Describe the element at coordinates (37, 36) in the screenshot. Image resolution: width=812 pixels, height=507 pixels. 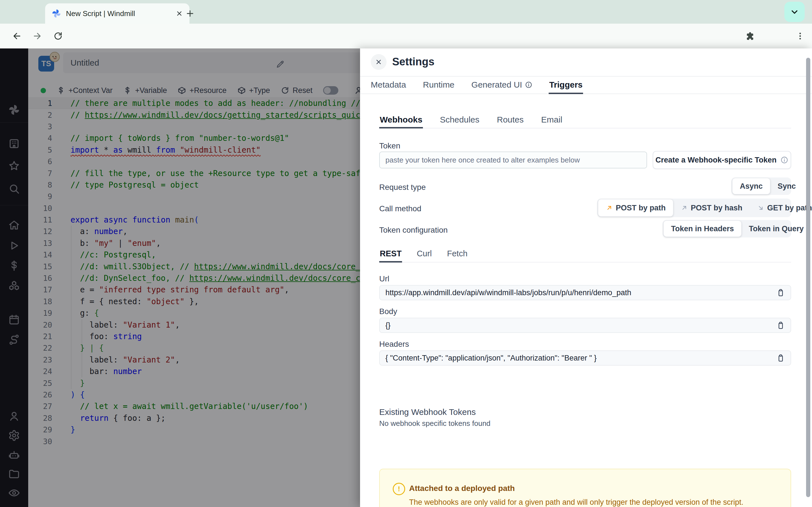
I see `forward-icon` at that location.